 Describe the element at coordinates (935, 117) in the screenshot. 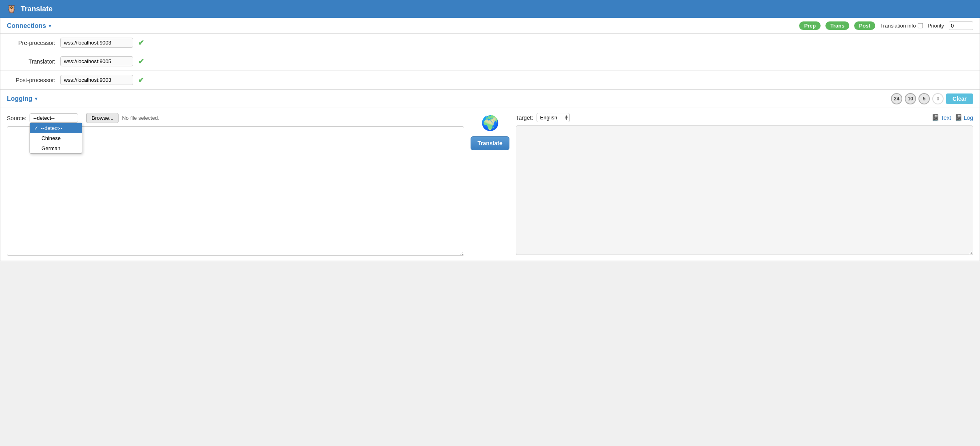

I see `text-notebook-icon: 📓` at that location.